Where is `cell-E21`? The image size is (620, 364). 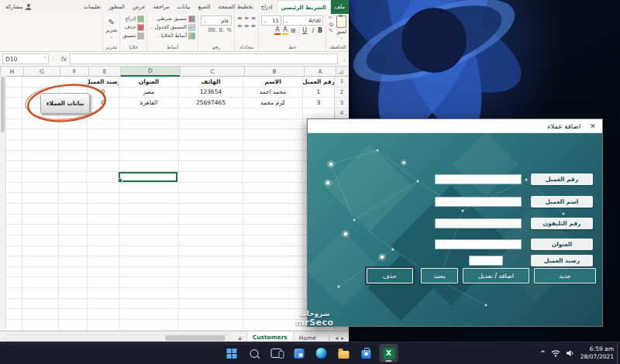 cell-E21 is located at coordinates (102, 294).